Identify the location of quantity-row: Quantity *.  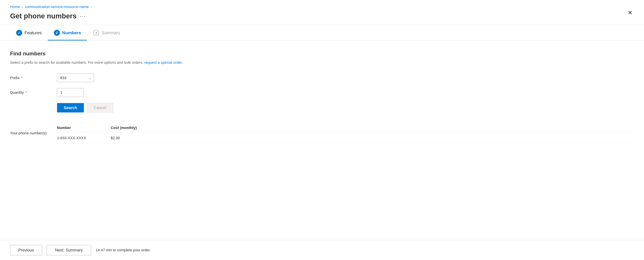
(322, 92).